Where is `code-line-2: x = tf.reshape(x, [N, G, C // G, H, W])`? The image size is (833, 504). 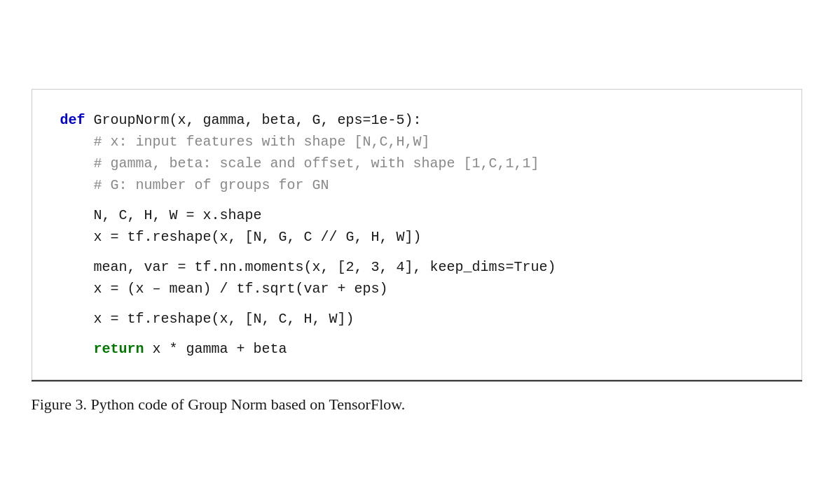
code-line-2: x = tf.reshape(x, [N, G, C // G, H, W]) is located at coordinates (417, 237).